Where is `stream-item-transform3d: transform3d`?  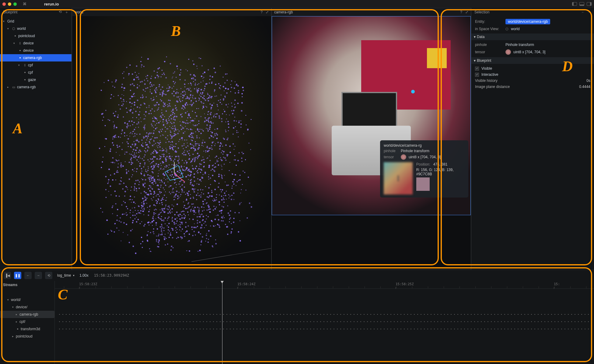 stream-item-transform3d: transform3d is located at coordinates (27, 329).